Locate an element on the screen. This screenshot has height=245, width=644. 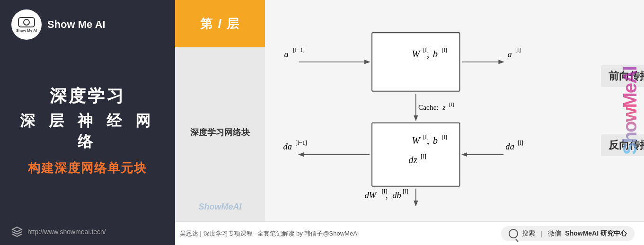
bottom-link: http://www.showmeai.tech/ is located at coordinates (88, 232).